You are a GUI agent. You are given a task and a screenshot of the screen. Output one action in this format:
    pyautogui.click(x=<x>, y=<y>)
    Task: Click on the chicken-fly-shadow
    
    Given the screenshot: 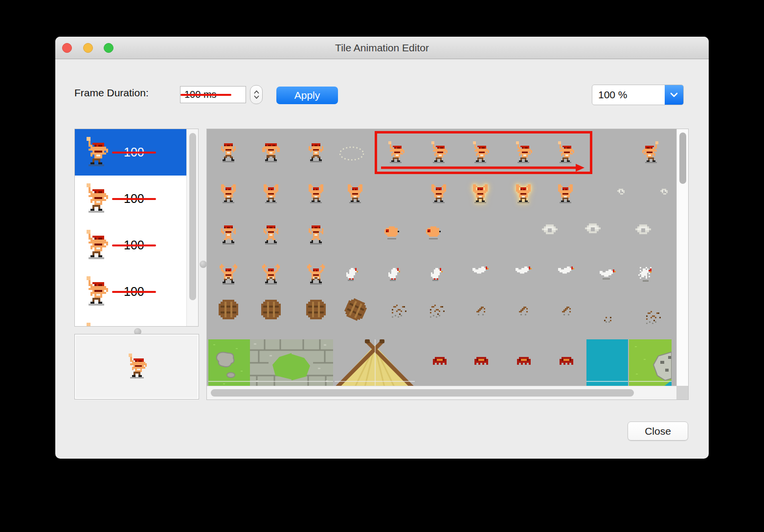 What is the action you would take?
    pyautogui.click(x=607, y=275)
    